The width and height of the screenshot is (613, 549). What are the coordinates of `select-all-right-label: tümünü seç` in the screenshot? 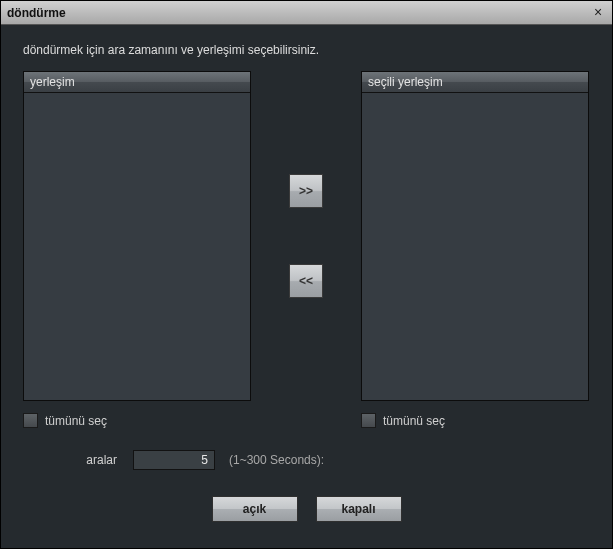 It's located at (414, 421).